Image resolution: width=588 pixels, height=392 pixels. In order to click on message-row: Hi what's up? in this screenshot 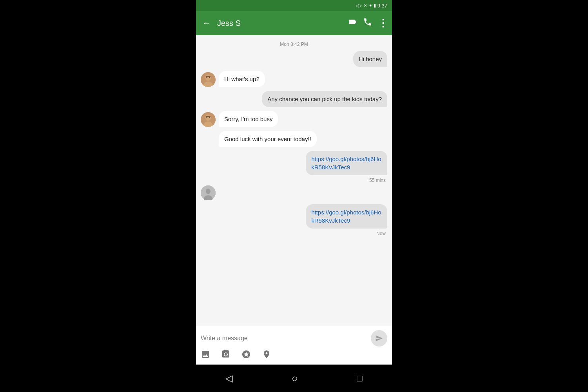, I will do `click(294, 79)`.